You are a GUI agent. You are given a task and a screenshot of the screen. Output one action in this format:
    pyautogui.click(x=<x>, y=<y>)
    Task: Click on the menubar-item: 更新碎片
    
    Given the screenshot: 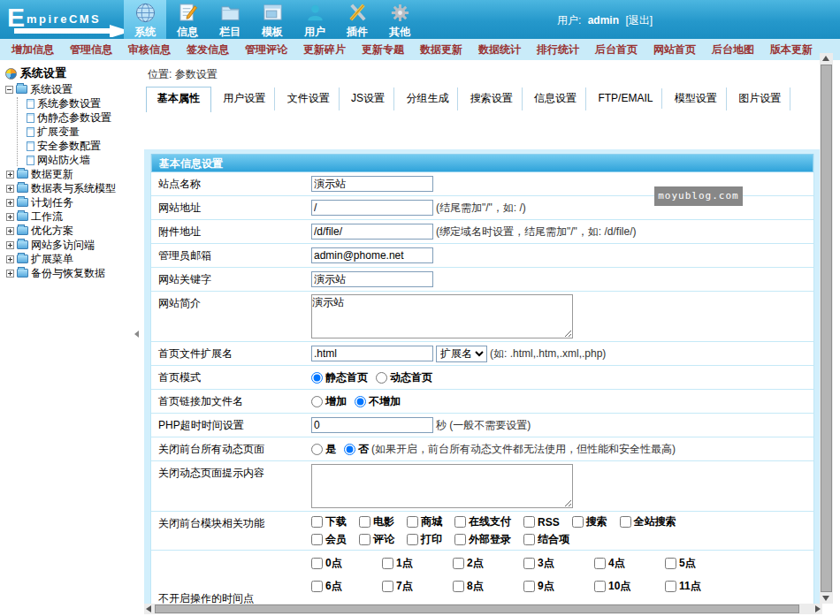 What is the action you would take?
    pyautogui.click(x=325, y=49)
    